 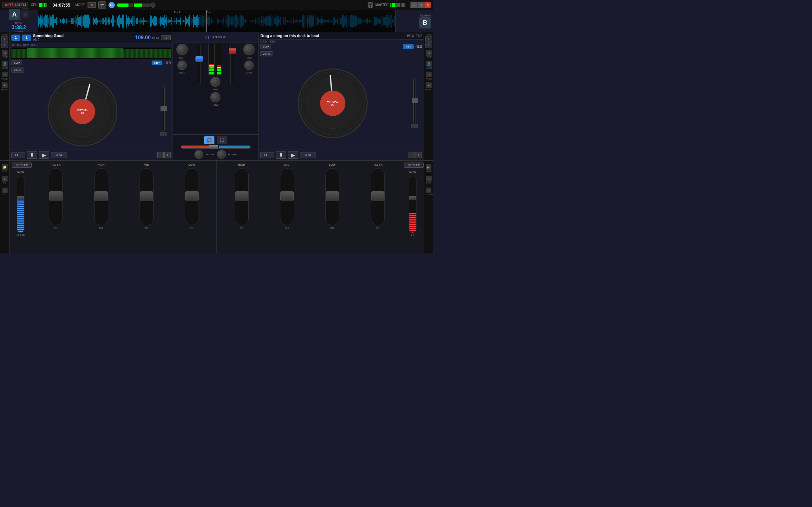 I want to click on turntable-b: VIRTUALDJ, so click(x=333, y=103).